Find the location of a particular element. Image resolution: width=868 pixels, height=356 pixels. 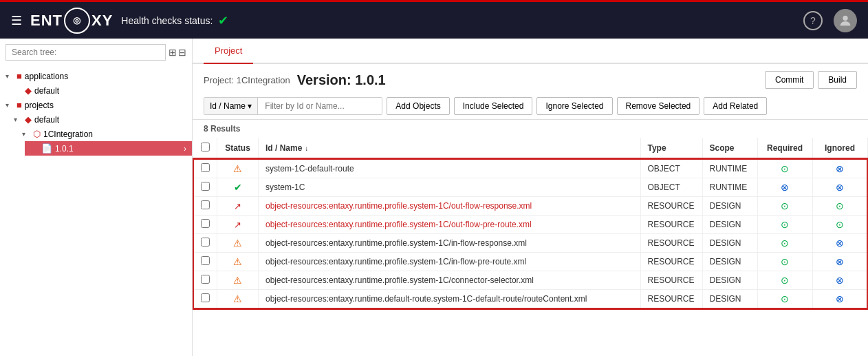

health-status: Health checks status: ✔ is located at coordinates (175, 21).